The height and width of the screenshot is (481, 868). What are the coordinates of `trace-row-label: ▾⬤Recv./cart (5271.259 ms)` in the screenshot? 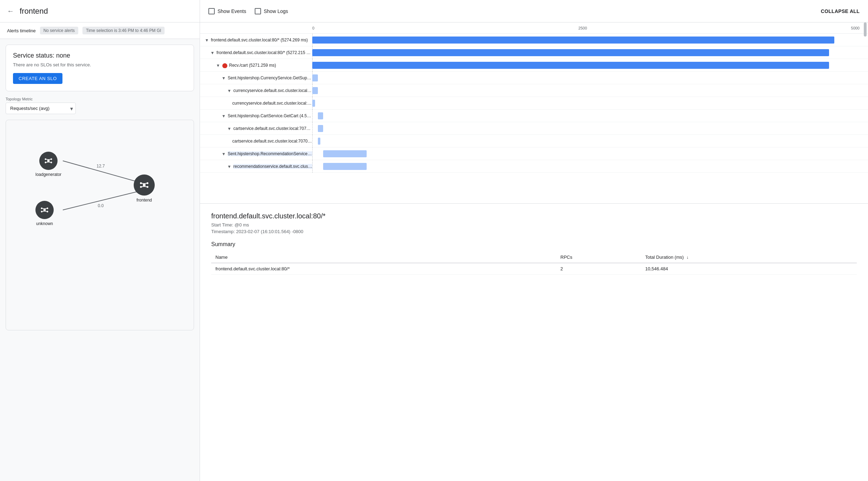 It's located at (256, 65).